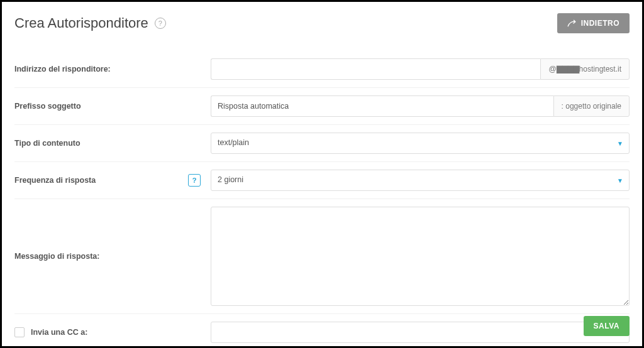 Image resolution: width=644 pixels, height=348 pixels. What do you see at coordinates (91, 23) in the screenshot?
I see `title-group: Crea Autorisponditore ?` at bounding box center [91, 23].